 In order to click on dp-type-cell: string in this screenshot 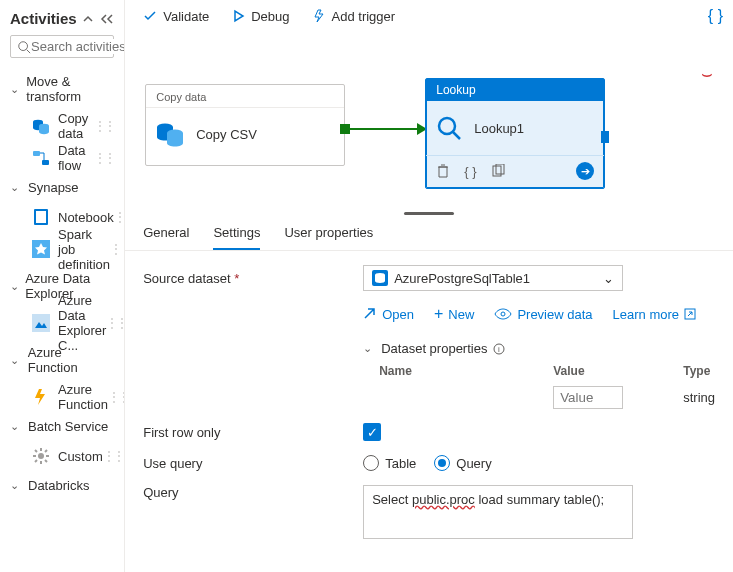, I will do `click(699, 398)`.